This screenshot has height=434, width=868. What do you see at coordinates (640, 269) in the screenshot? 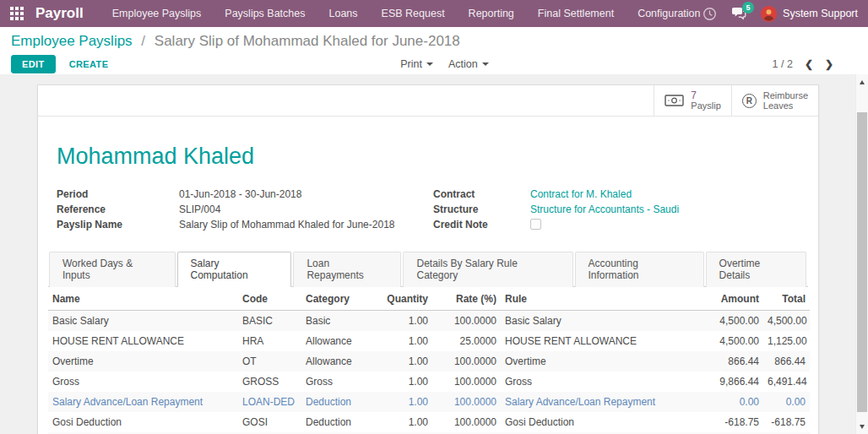
I see `tab-accounting-information: Accounting Information` at bounding box center [640, 269].